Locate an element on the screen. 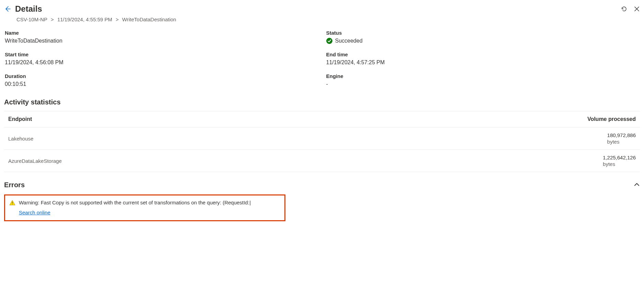  back-arrow-icon is located at coordinates (8, 9).